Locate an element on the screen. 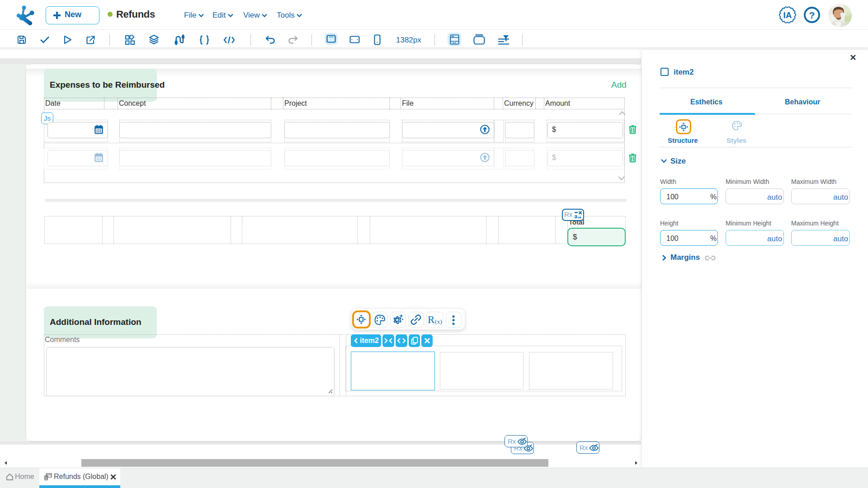 Image resolution: width=868 pixels, height=488 pixels. svg-text: R is located at coordinates (431, 320).